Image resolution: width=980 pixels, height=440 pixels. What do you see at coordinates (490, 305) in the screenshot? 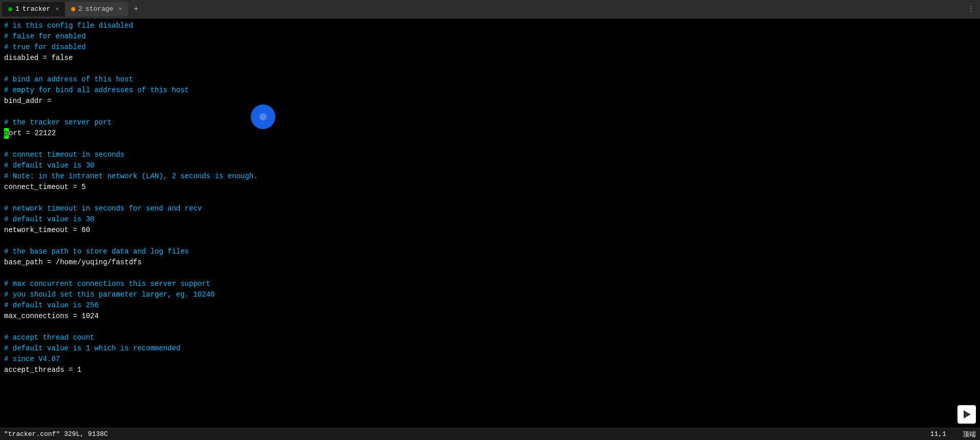
I see `editor-line: # default value is 256` at bounding box center [490, 305].